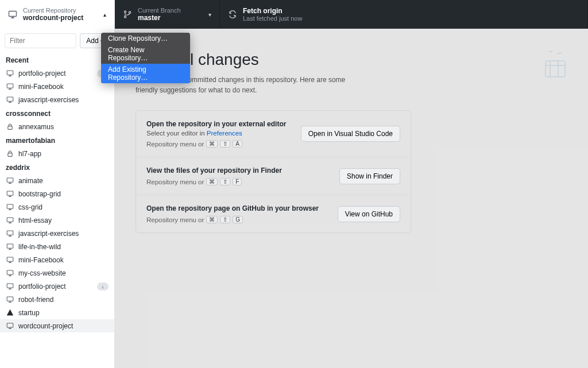 The image size is (588, 368). Describe the element at coordinates (57, 194) in the screenshot. I see `repo-item: bootstrap-grid` at that location.